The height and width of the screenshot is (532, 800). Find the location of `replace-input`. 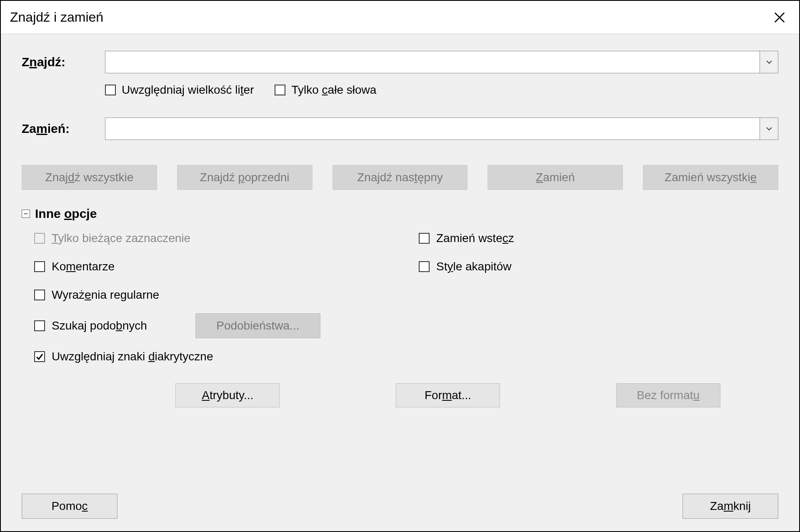

replace-input is located at coordinates (432, 129).